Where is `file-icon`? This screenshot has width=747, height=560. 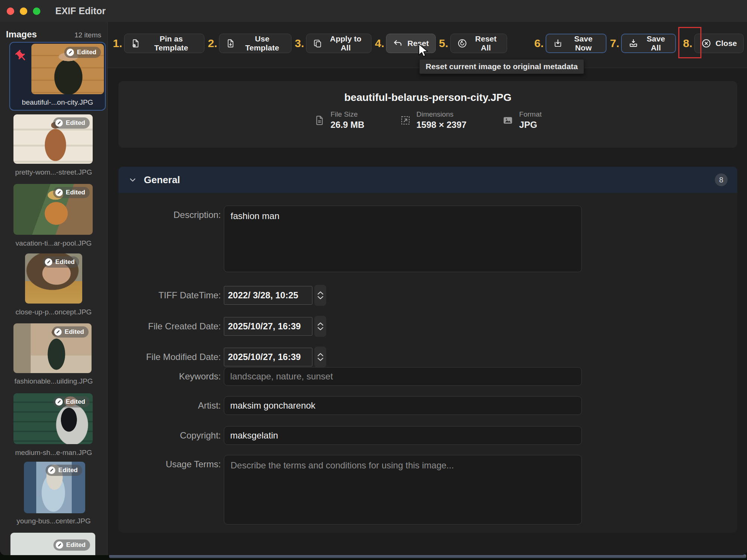 file-icon is located at coordinates (320, 120).